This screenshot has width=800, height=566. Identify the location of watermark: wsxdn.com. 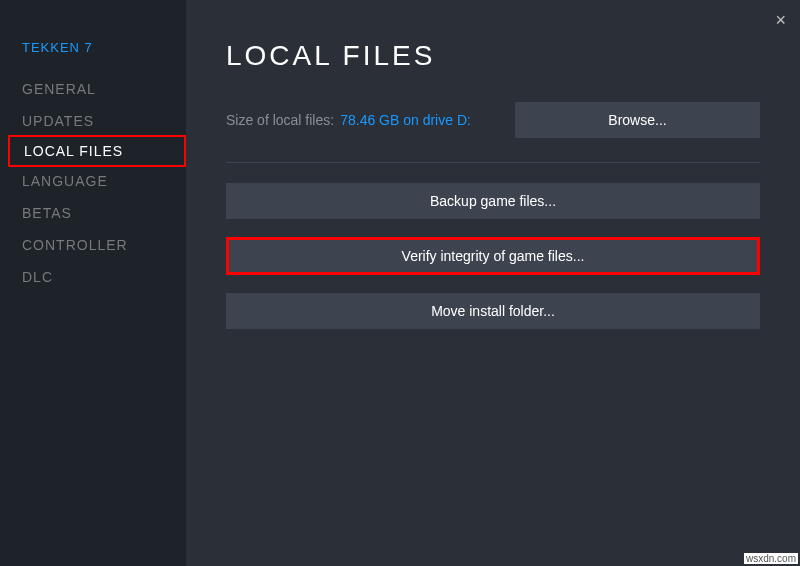
(771, 558).